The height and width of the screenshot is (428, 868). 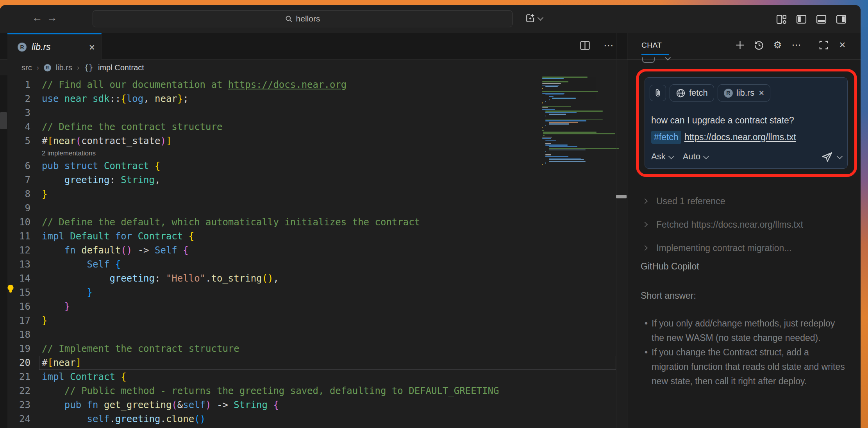 I want to click on code-line-10: 10// Define the default, which automatic…, so click(x=308, y=222).